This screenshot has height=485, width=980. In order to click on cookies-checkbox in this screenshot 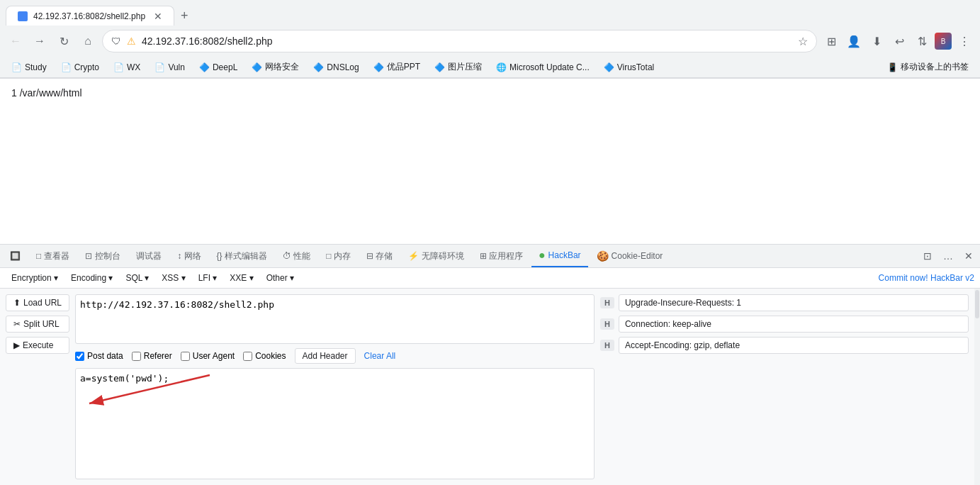, I will do `click(248, 356)`.